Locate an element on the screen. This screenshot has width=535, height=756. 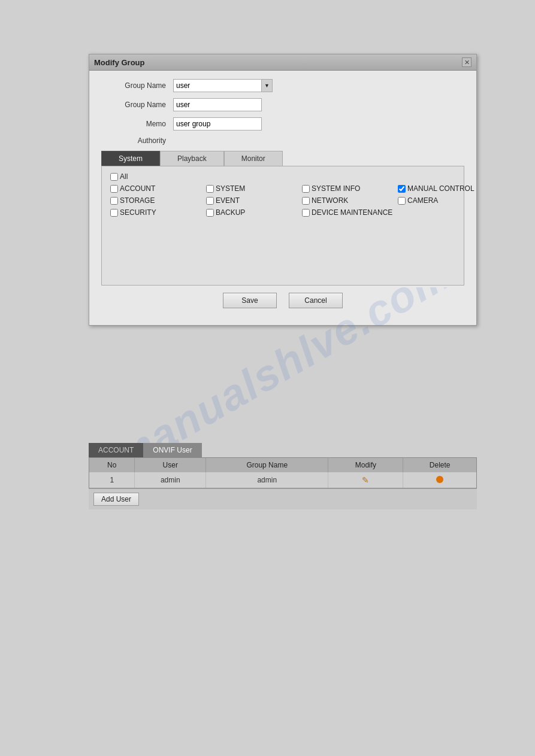
checkbox-manual-control-label: MANUAL CONTROL is located at coordinates (441, 189).